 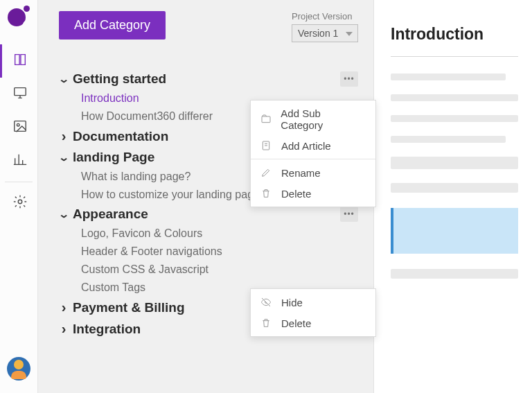 I want to click on toolbar: Add Category Project Version Version 1, so click(x=209, y=26).